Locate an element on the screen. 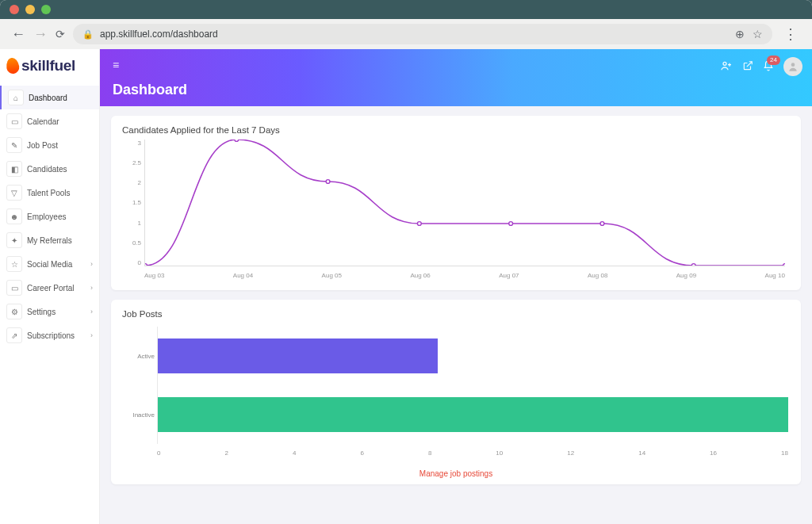  line-chart-x-axis: Aug 03Aug 04Aug 05Aug 06Aug 07Aug 08Aug … is located at coordinates (465, 276).